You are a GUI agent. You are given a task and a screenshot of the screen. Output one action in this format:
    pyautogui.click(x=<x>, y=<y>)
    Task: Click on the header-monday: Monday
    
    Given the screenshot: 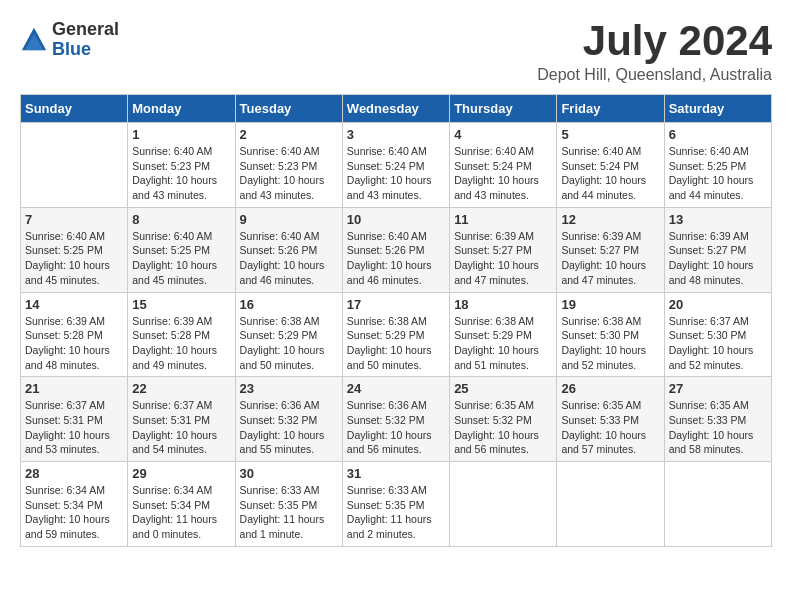 What is the action you would take?
    pyautogui.click(x=182, y=109)
    